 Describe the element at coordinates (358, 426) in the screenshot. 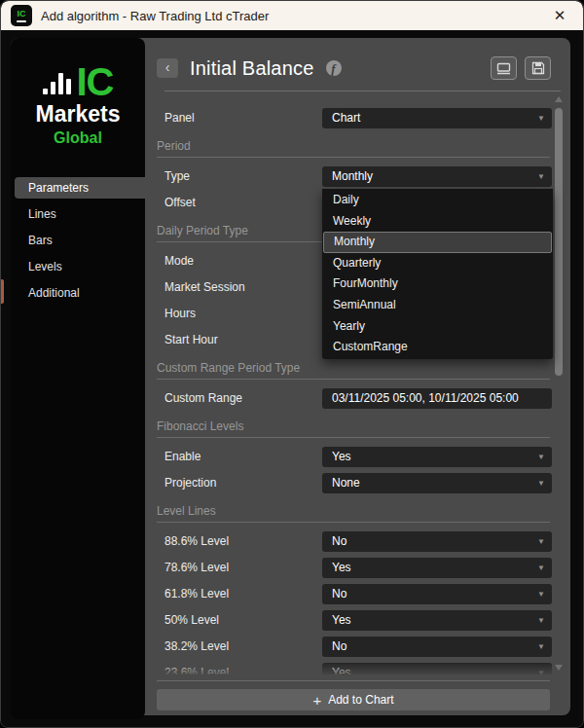

I see `section-title: Fibonacci Levels` at that location.